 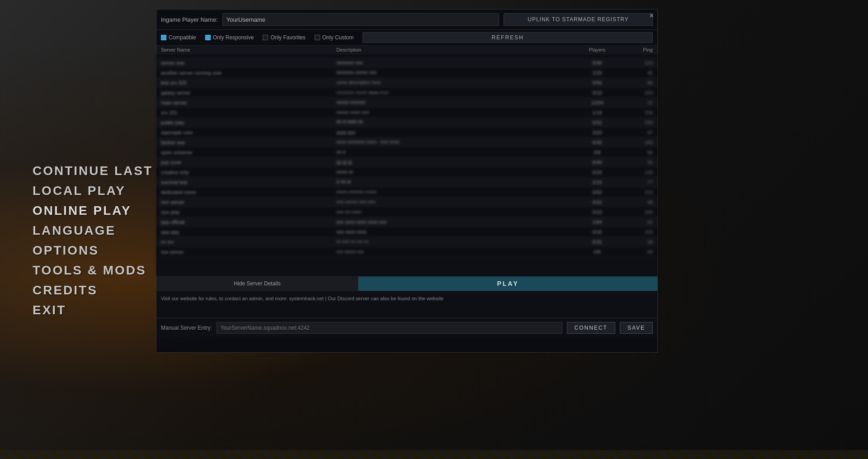 I want to click on table-row: nnn server nnn nnnnn nnn nnn 4/32 48, so click(x=407, y=202).